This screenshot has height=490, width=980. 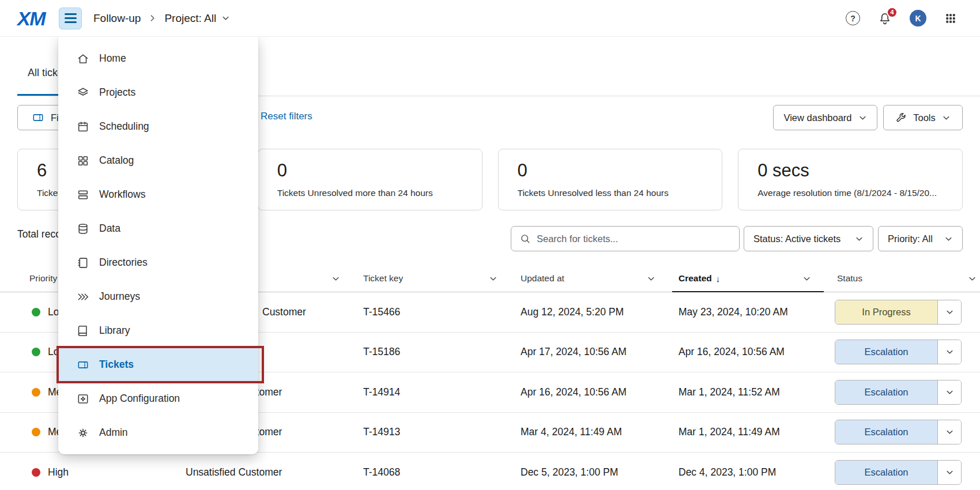 I want to click on stat-card-label: Average resolution time (8/1/2024 - 8/15…, so click(x=854, y=193).